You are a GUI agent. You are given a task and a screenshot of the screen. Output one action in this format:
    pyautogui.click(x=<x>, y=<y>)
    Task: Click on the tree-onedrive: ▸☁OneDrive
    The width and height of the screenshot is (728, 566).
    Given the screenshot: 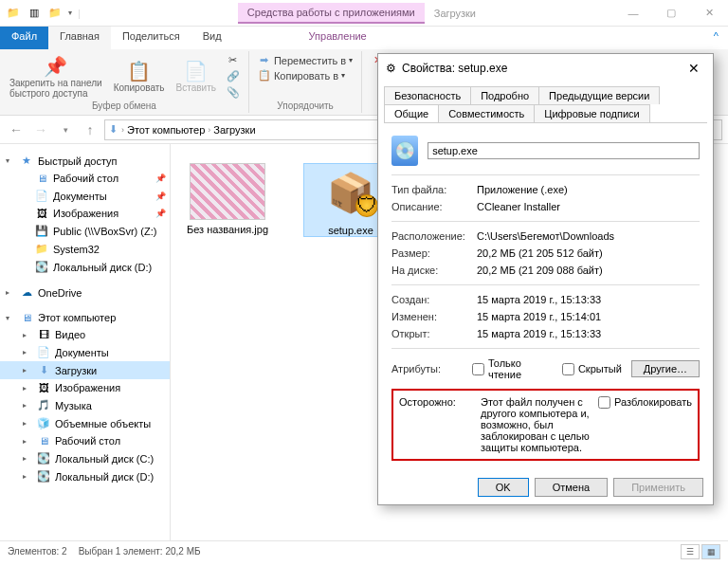 What is the action you would take?
    pyautogui.click(x=85, y=292)
    